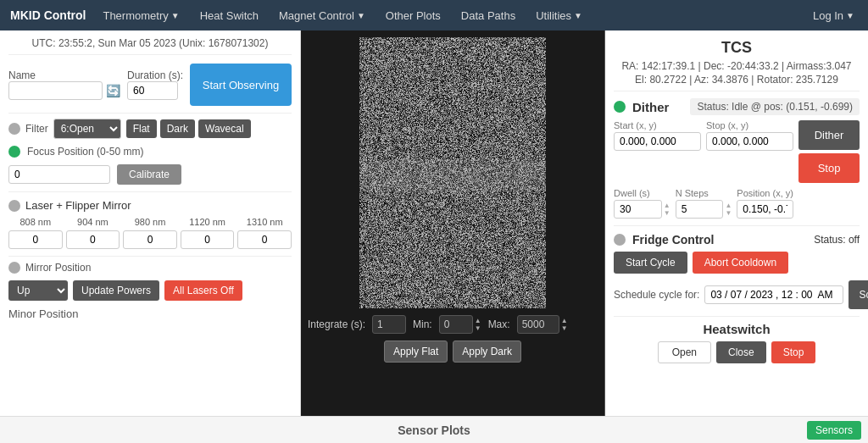 The height and width of the screenshot is (443, 868). What do you see at coordinates (737, 66) in the screenshot?
I see `tcs-ra-dec: RA: 142:17:39.1 | Dec: -20:44:33.2 | Air…` at bounding box center [737, 66].